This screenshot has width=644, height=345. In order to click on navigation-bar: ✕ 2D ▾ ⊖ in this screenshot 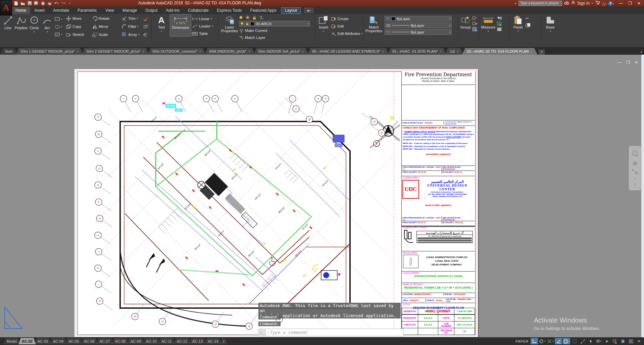, I will do `click(635, 168)`.